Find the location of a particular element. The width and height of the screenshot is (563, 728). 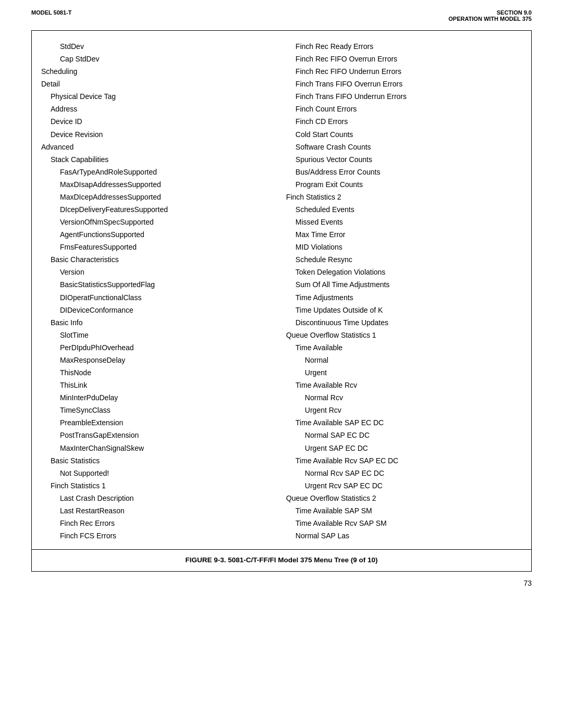

list-item: Normal is located at coordinates (399, 360).